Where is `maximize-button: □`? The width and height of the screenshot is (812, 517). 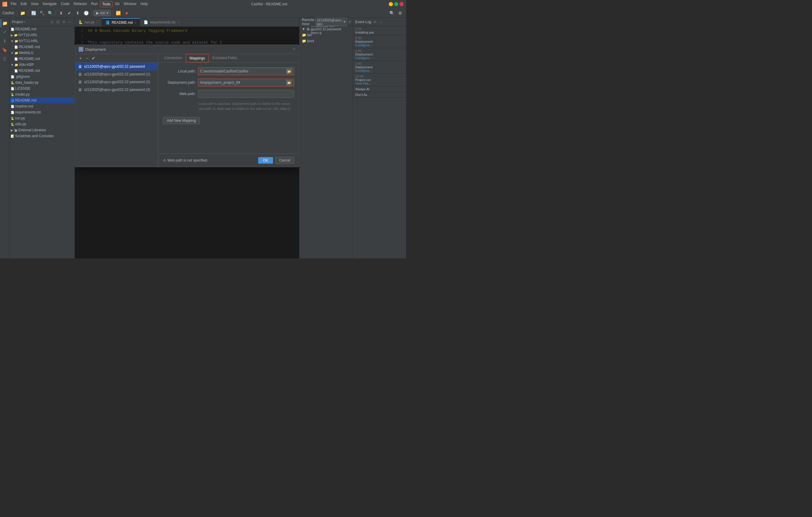
maximize-button: □ is located at coordinates (396, 4).